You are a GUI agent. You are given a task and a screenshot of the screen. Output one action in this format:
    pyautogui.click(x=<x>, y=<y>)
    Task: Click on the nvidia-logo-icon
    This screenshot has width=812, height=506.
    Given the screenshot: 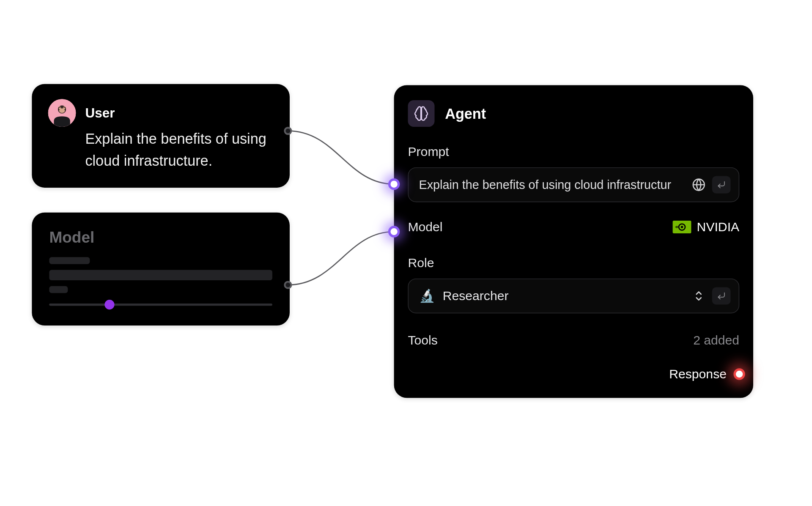 What is the action you would take?
    pyautogui.click(x=682, y=227)
    